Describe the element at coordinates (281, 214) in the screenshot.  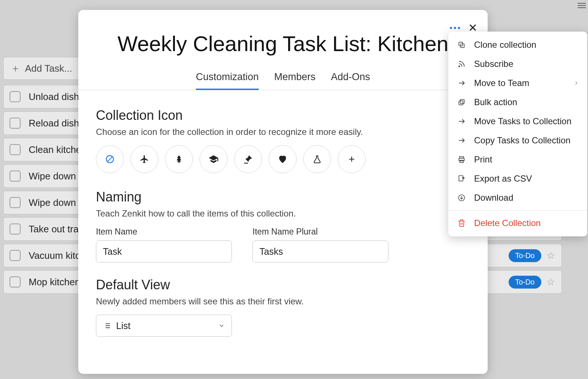
I see `naming-sub: Teach Zenkit how to call the items of th…` at that location.